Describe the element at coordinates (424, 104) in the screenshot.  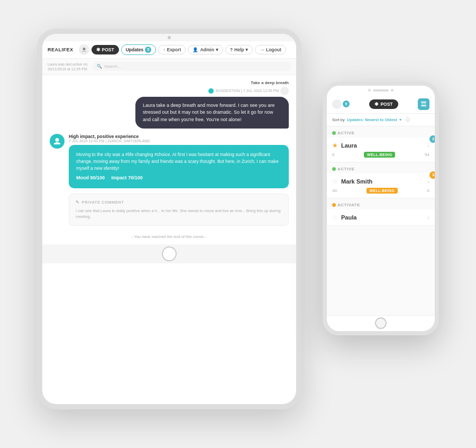
I see `phone-menu-button` at that location.